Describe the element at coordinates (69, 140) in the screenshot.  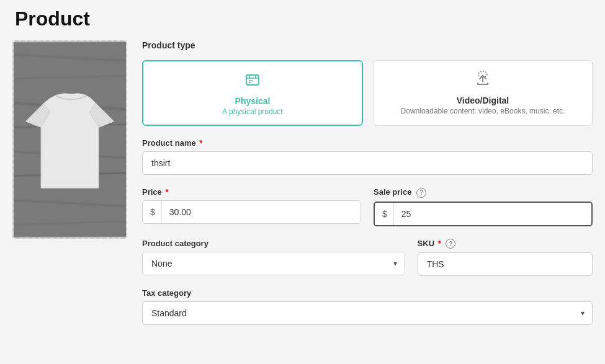
I see `product-image-placeholder` at that location.